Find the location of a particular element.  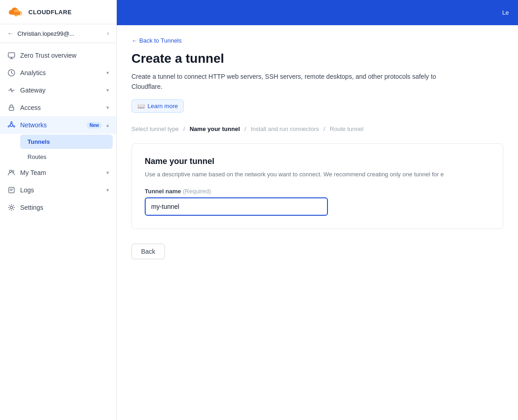

my-team-expand-arrow: ▾ is located at coordinates (108, 173).